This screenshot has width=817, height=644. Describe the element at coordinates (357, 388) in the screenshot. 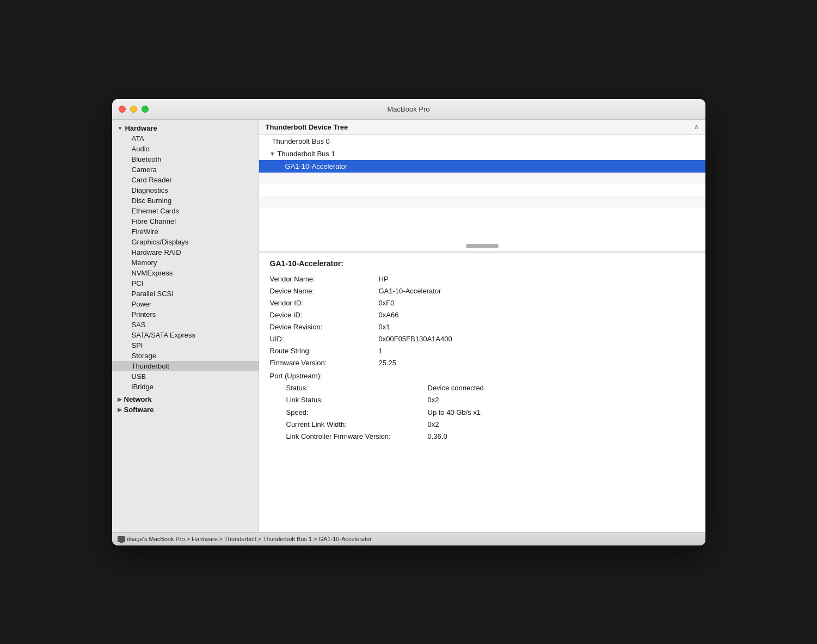

I see `status-label: Status:` at that location.